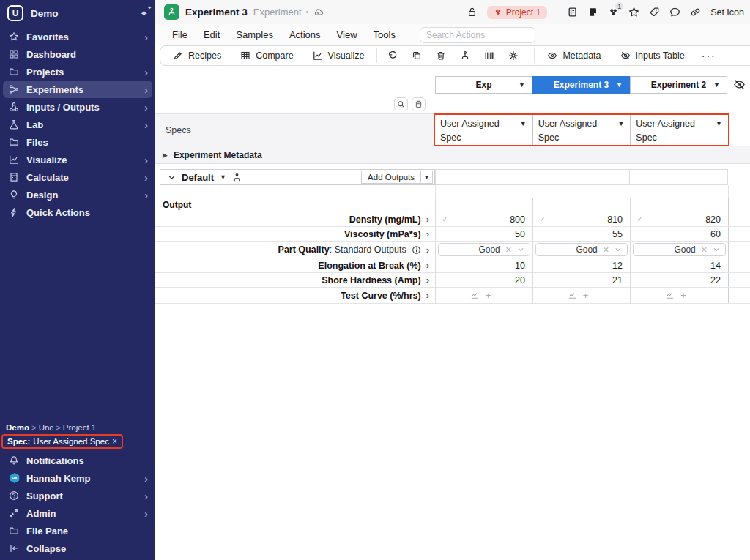 The image size is (750, 560). Describe the element at coordinates (593, 12) in the screenshot. I see `note-icon` at that location.